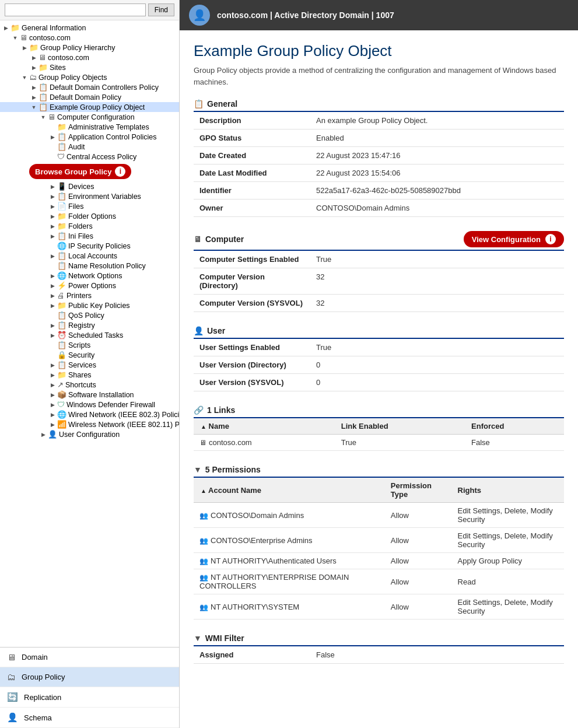 The width and height of the screenshot is (578, 728). Describe the element at coordinates (289, 607) in the screenshot. I see `perm-account: 👥NT AUTHORITY\SYSTEM` at that location.